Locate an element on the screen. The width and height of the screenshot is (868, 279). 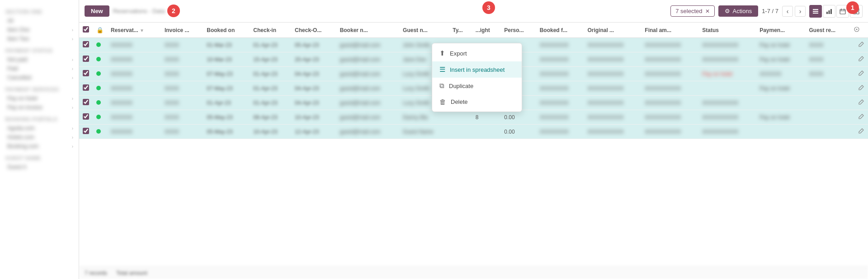
clear-selection-button: ✕ is located at coordinates (708, 11).